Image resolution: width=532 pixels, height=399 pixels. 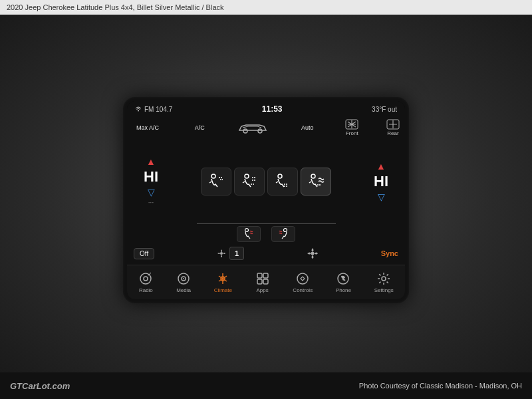 What do you see at coordinates (352, 133) in the screenshot?
I see `front-label: Front` at bounding box center [352, 133].